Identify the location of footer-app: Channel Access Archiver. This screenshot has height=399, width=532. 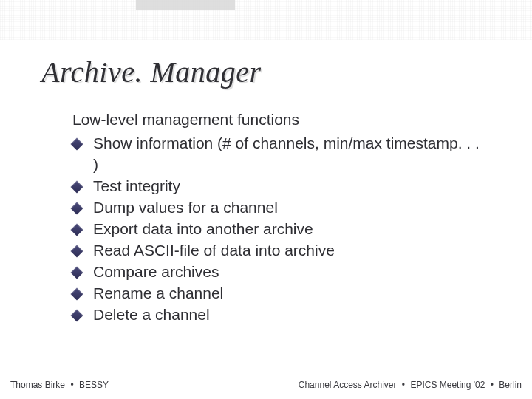
(347, 385).